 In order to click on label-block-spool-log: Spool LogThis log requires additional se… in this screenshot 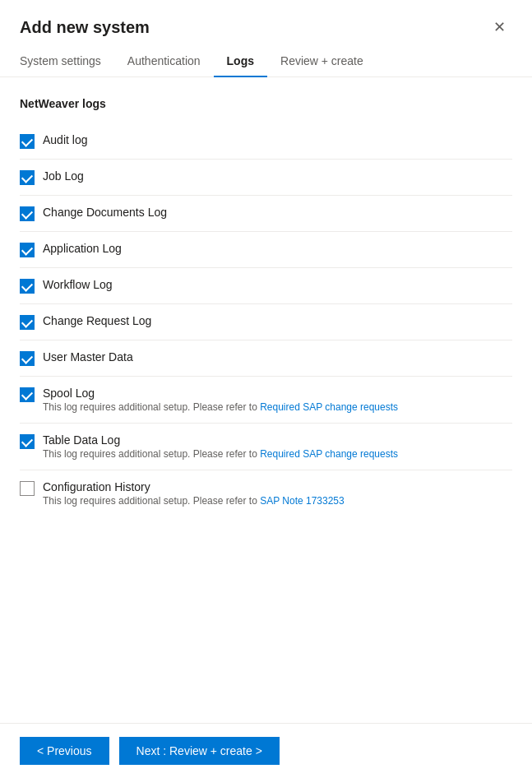, I will do `click(220, 400)`.